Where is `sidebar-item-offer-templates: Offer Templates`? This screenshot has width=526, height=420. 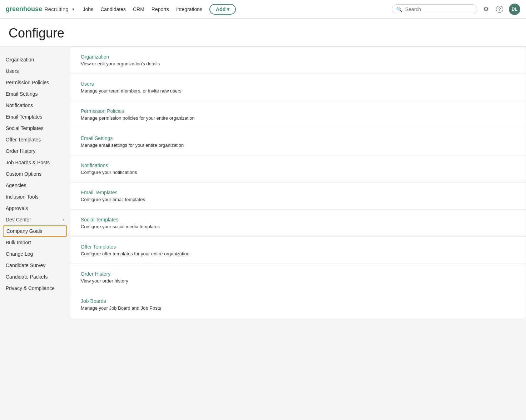
sidebar-item-offer-templates: Offer Templates is located at coordinates (35, 140).